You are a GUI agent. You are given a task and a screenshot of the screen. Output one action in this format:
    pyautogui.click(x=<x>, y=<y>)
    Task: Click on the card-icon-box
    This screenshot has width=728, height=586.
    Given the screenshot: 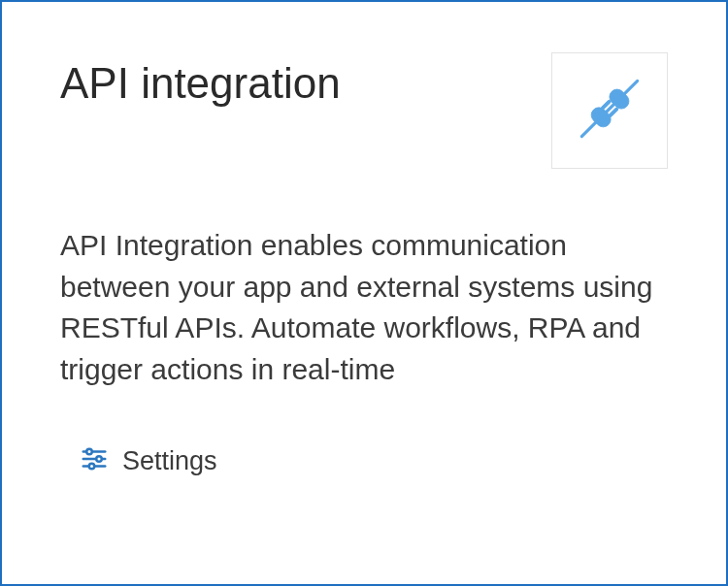 What is the action you would take?
    pyautogui.click(x=610, y=111)
    